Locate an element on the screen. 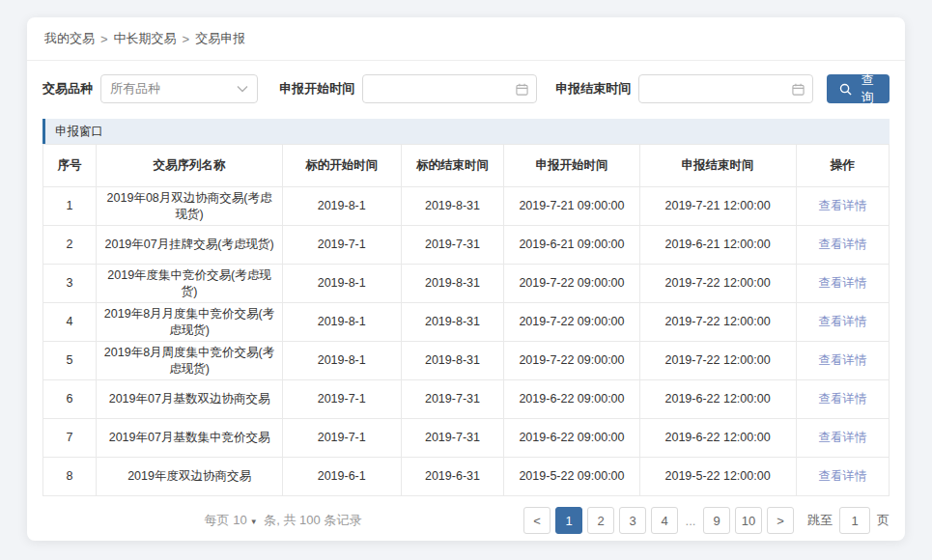 The height and width of the screenshot is (560, 932). cell-index: 7 is located at coordinates (70, 438).